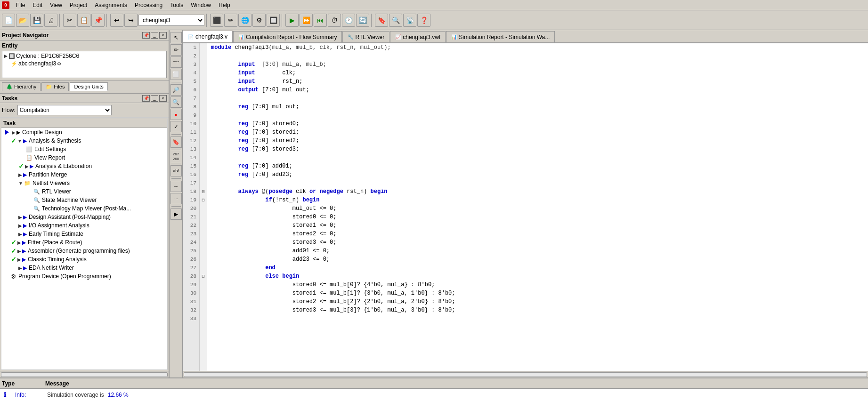  Describe the element at coordinates (84, 242) in the screenshot. I see `task-item-fitter: ✓ ▶ ▶ Fitter (Place & Route)` at that location.